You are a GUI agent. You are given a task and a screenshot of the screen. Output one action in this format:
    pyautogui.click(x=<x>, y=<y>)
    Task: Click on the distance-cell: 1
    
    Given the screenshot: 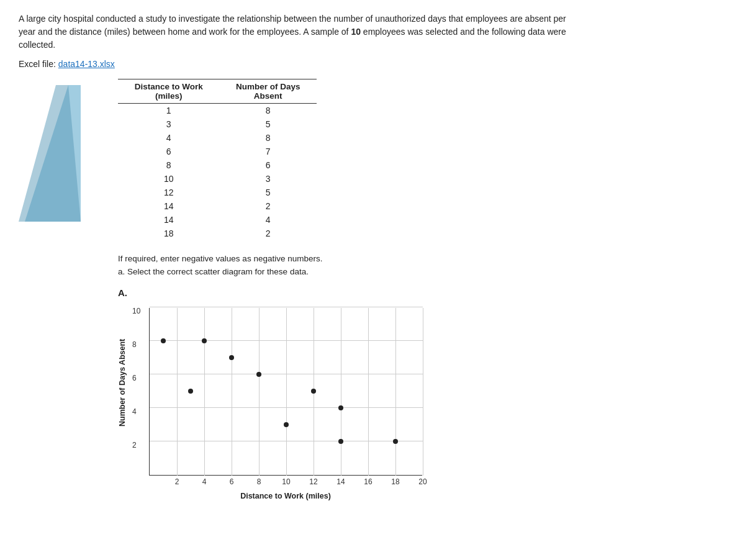 What is the action you would take?
    pyautogui.click(x=169, y=111)
    